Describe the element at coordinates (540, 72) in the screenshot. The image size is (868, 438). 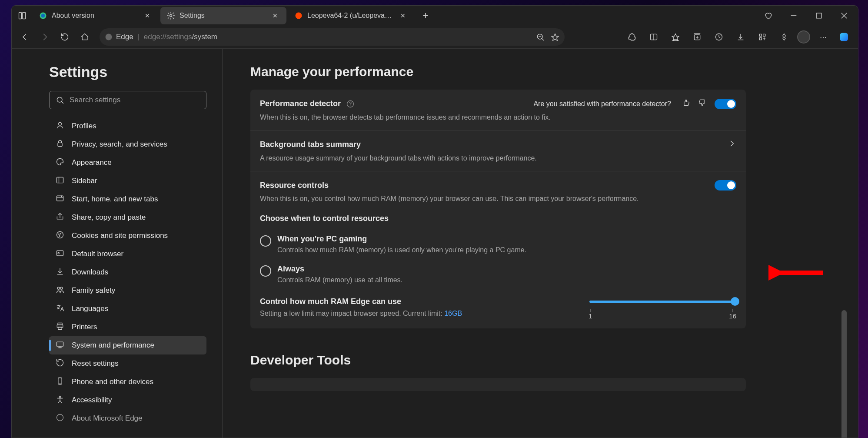
I see `page-heading: Manage your performance` at that location.